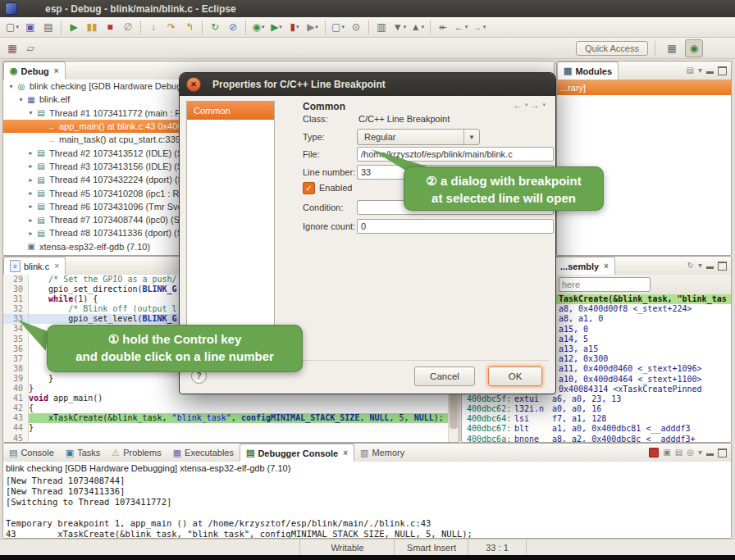 The width and height of the screenshot is (735, 560). What do you see at coordinates (518, 105) in the screenshot?
I see `back-icon: ←` at bounding box center [518, 105].